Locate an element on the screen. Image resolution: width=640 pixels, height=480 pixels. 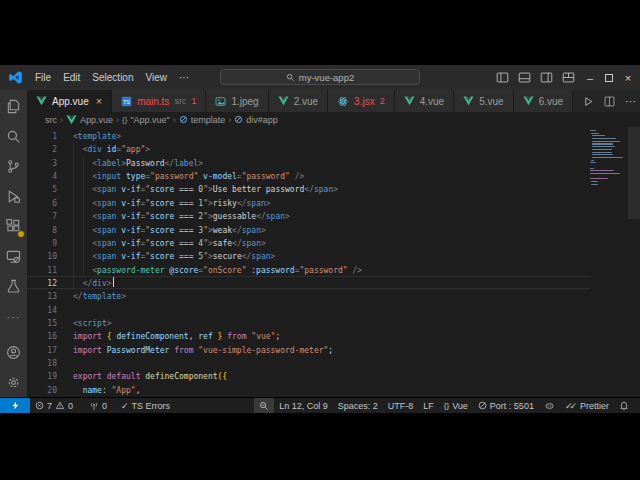
tab-problem-badge: 1 is located at coordinates (194, 101).